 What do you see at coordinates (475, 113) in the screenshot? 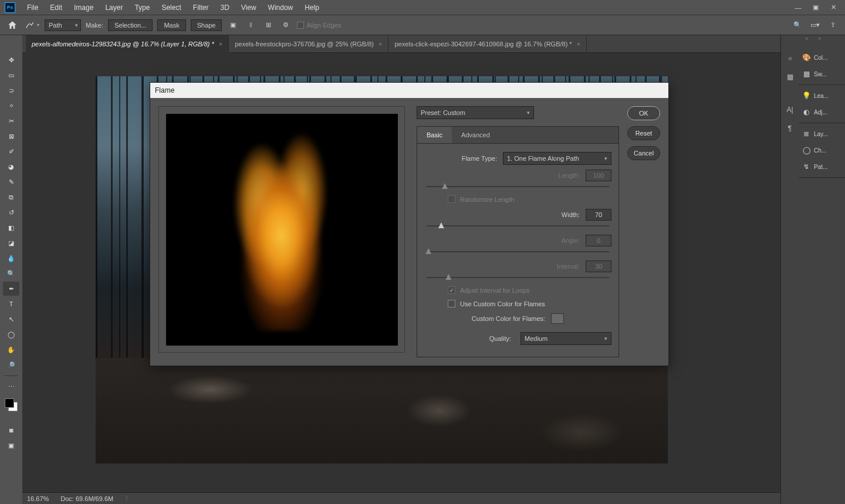
I see `preset-dropdown: Preset: Custom` at bounding box center [475, 113].